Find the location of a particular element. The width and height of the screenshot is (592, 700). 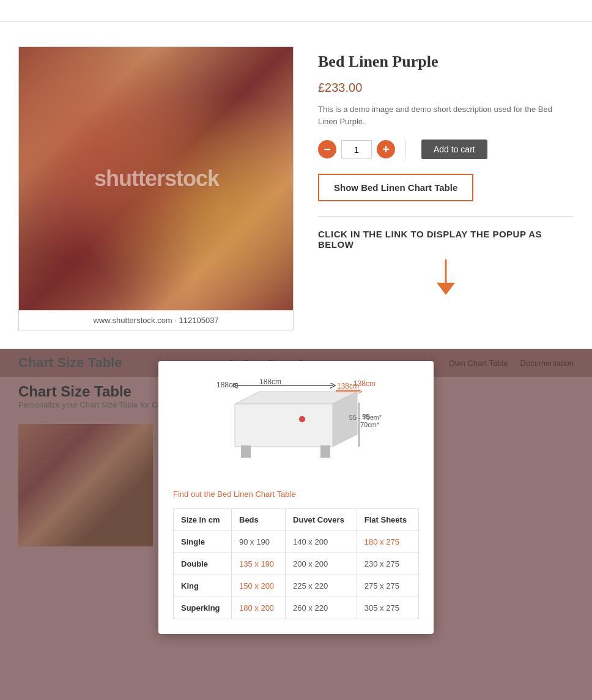

top-nav is located at coordinates (296, 11).